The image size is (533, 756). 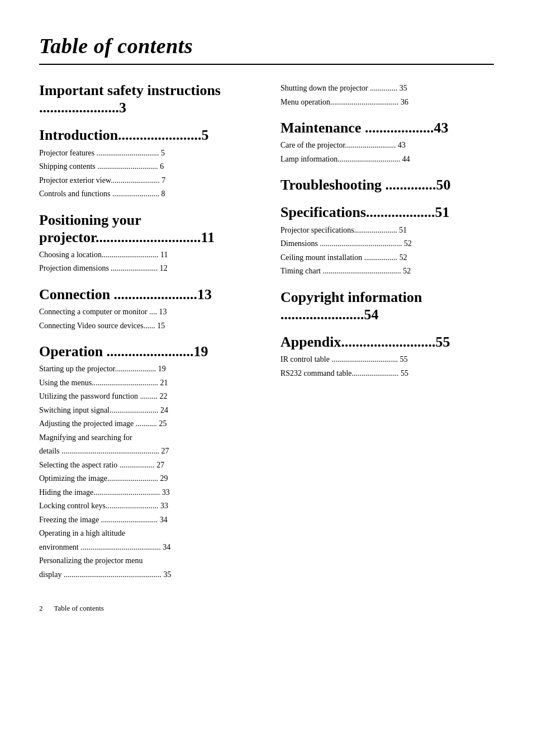 What do you see at coordinates (146, 351) in the screenshot?
I see `section-operation: Operation ........................19` at bounding box center [146, 351].